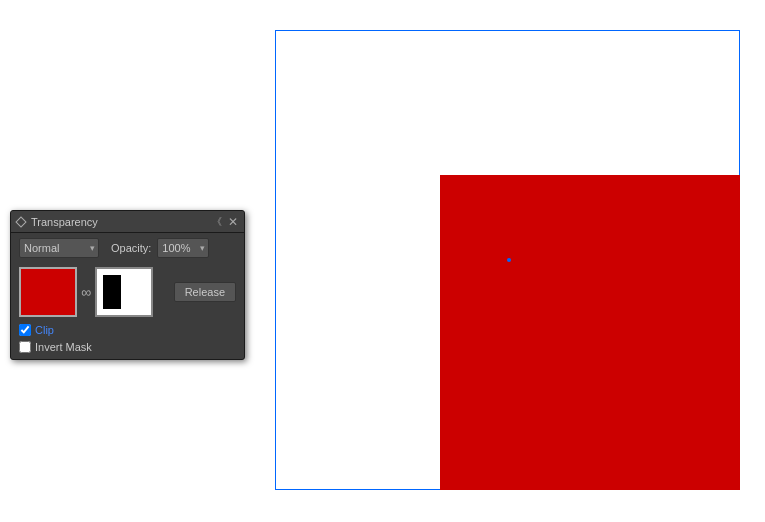 The image size is (765, 522). I want to click on link-icon: ∞, so click(86, 292).